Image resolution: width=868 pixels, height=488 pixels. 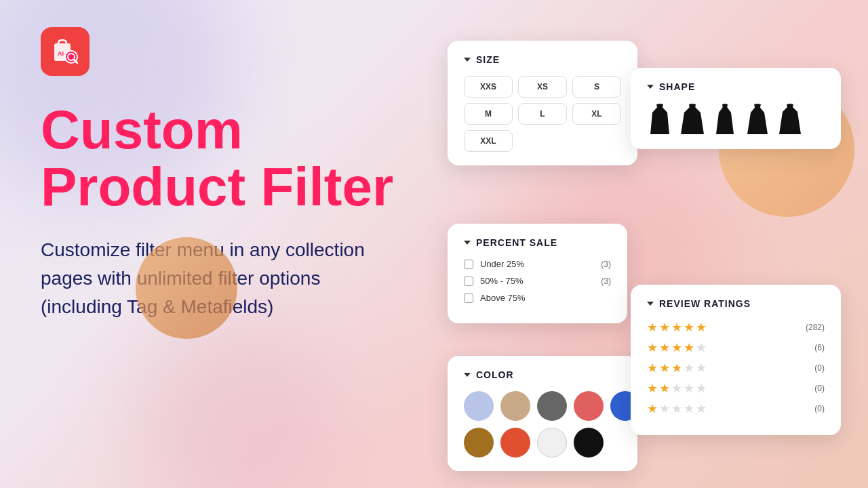 What do you see at coordinates (652, 388) in the screenshot?
I see `star-filled-3-0: ★` at bounding box center [652, 388].